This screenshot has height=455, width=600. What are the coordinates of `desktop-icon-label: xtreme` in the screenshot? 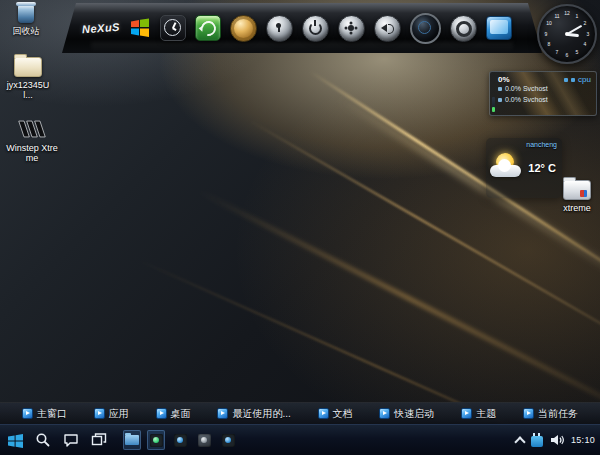 It's located at (577, 208).